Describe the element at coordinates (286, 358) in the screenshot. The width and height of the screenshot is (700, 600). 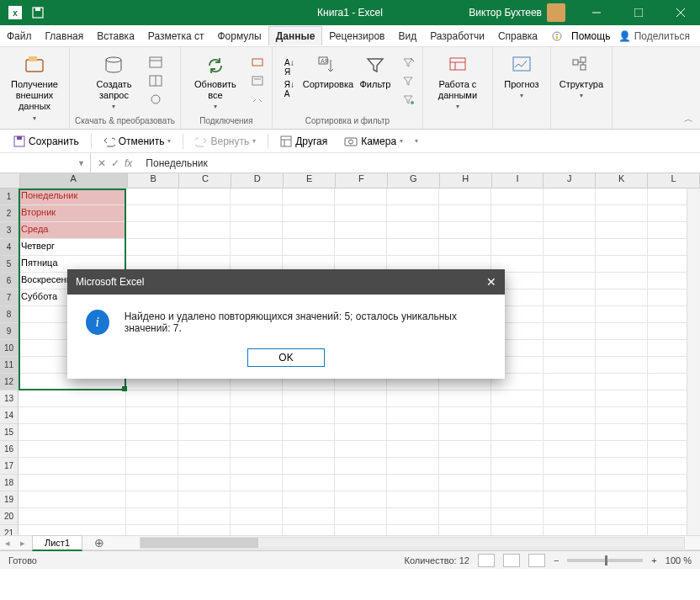
I see `ok-button: OK` at that location.